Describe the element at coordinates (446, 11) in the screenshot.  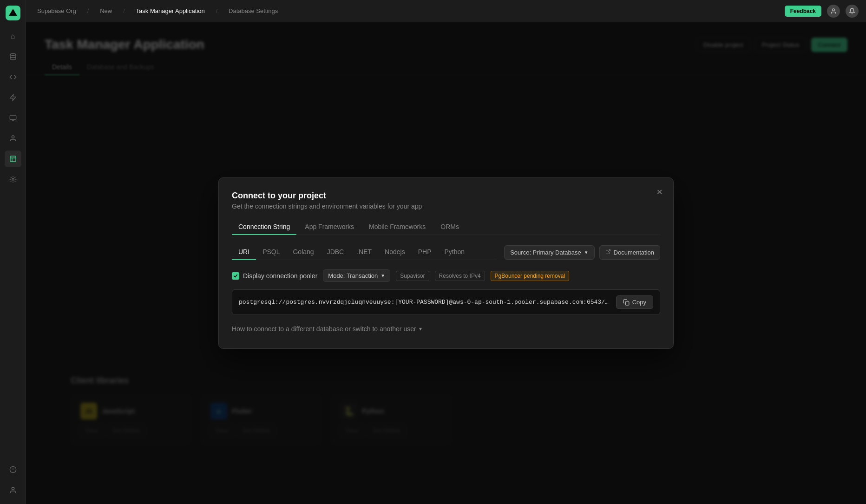
I see `topnav: Supabase Org / New / Task Manager Applic…` at that location.